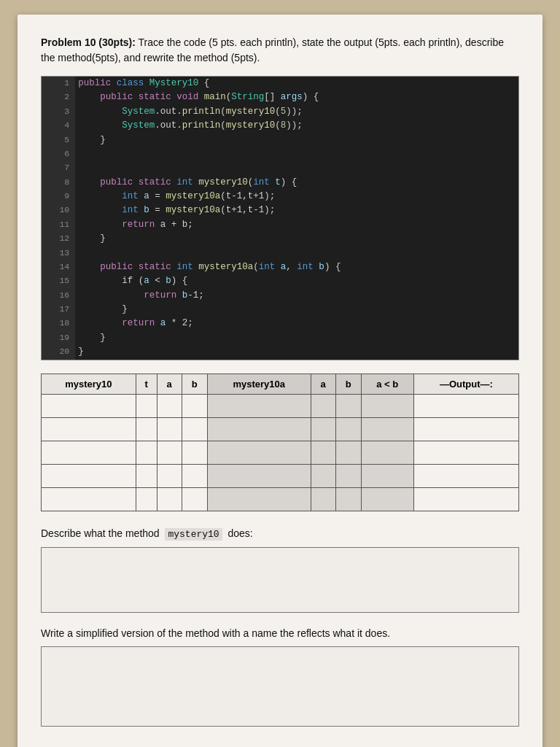 The height and width of the screenshot is (747, 560). What do you see at coordinates (204, 83) in the screenshot?
I see `token: {` at bounding box center [204, 83].